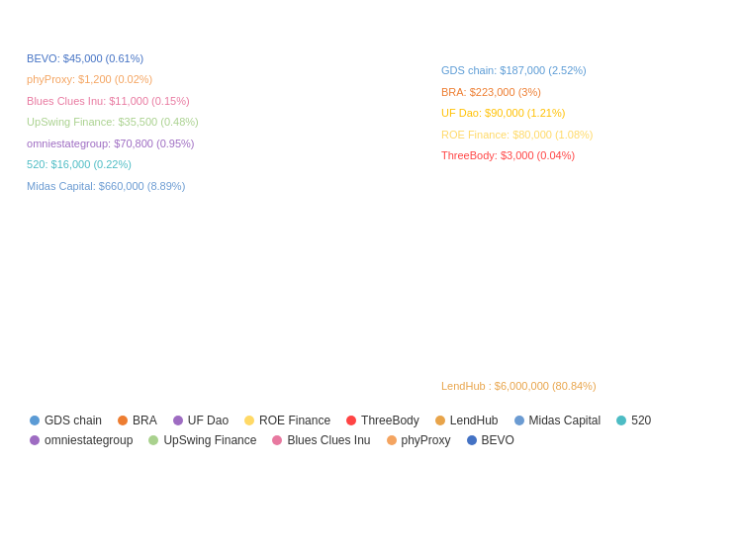  What do you see at coordinates (113, 123) in the screenshot?
I see `chart-label: UpSwing Finance: $35,500 (0.48%)` at bounding box center [113, 123].